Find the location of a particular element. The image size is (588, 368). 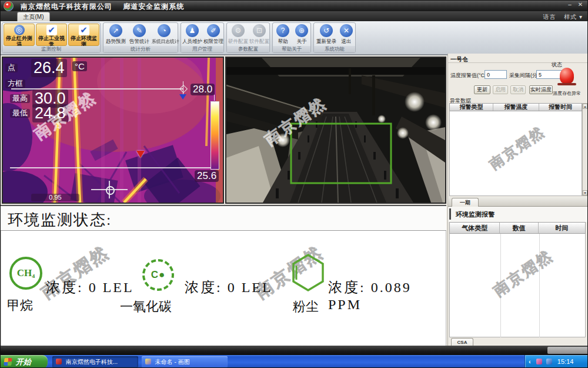

user-icon: ♟ is located at coordinates (192, 31).